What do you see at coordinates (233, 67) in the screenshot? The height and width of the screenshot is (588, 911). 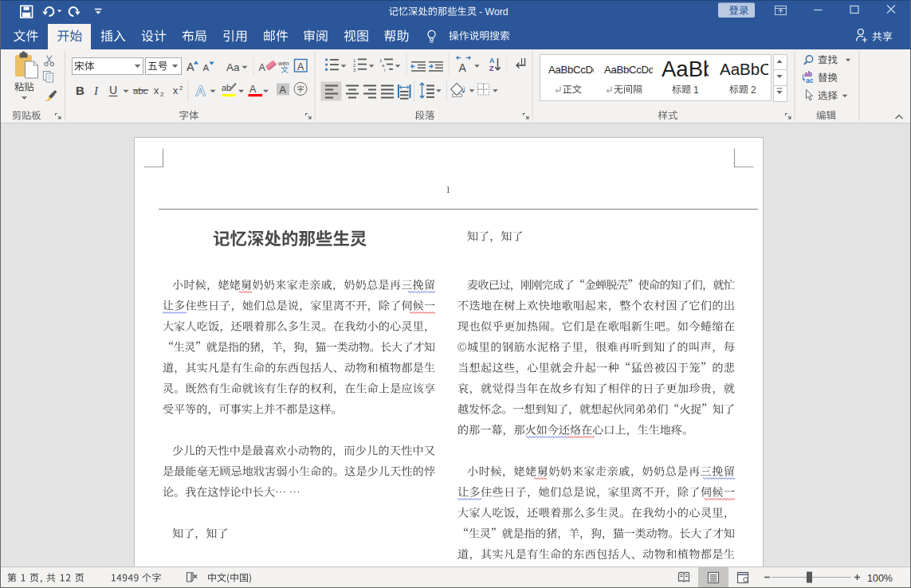 I see `svg-text: Aa` at bounding box center [233, 67].